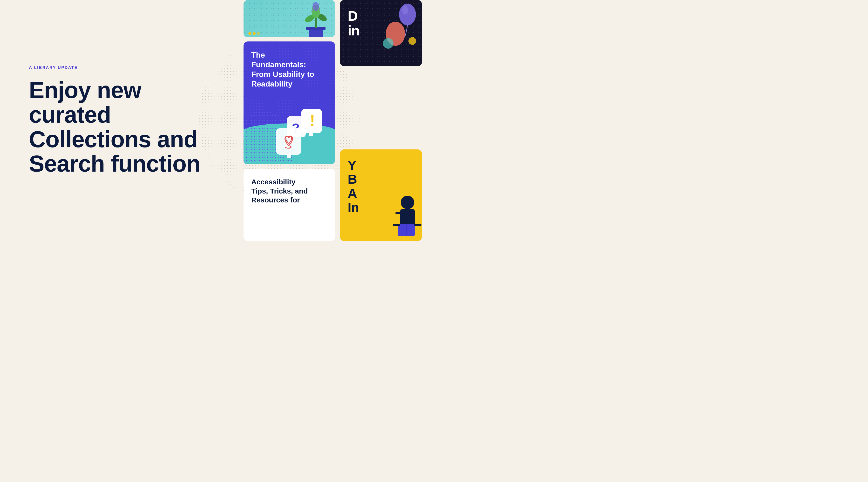 Image resolution: width=868 pixels, height=482 pixels. What do you see at coordinates (291, 191) in the screenshot?
I see `card-accessibility-title: Accessibility Tips, Tricks, and Resource…` at bounding box center [291, 191].